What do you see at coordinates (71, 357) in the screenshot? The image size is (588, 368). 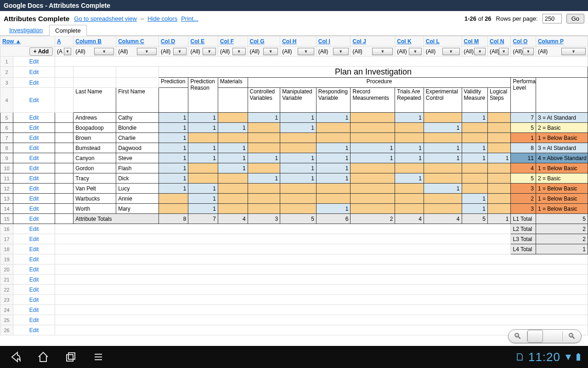 I see `recent-apps-icon` at bounding box center [71, 357].